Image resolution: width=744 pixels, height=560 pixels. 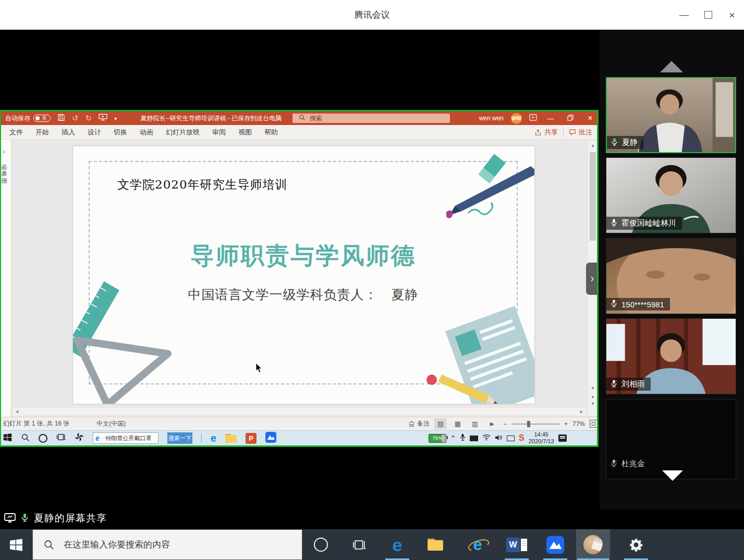 What do you see at coordinates (173, 545) in the screenshot?
I see `os-search-input` at bounding box center [173, 545].